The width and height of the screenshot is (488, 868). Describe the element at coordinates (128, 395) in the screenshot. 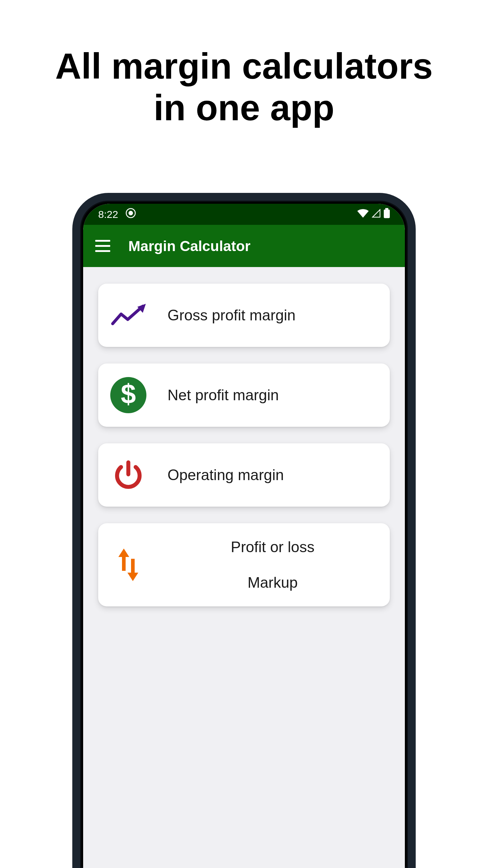

I see `dollar-badge-icon: $` at that location.